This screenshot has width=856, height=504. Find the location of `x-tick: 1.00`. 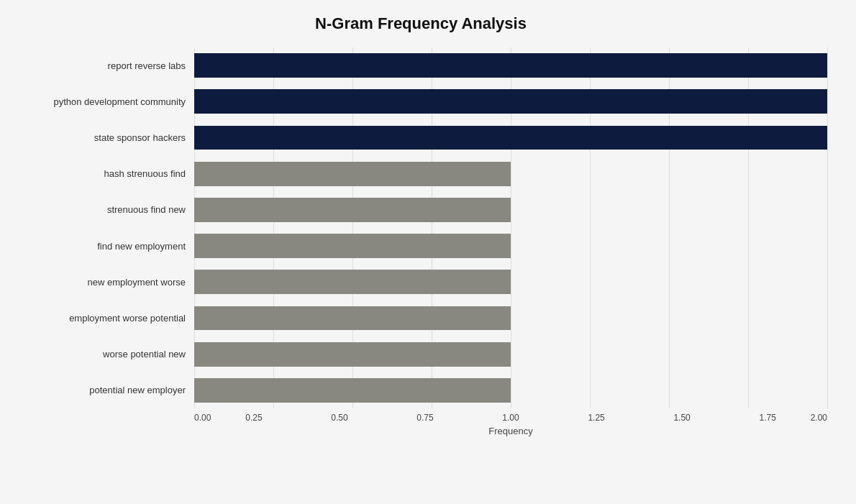

x-tick: 1.00 is located at coordinates (511, 418).